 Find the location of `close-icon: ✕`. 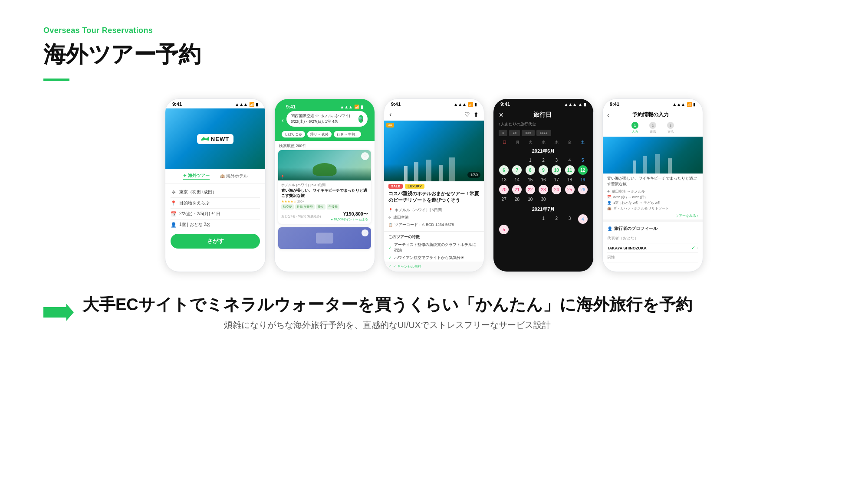

close-icon: ✕ is located at coordinates (501, 115).